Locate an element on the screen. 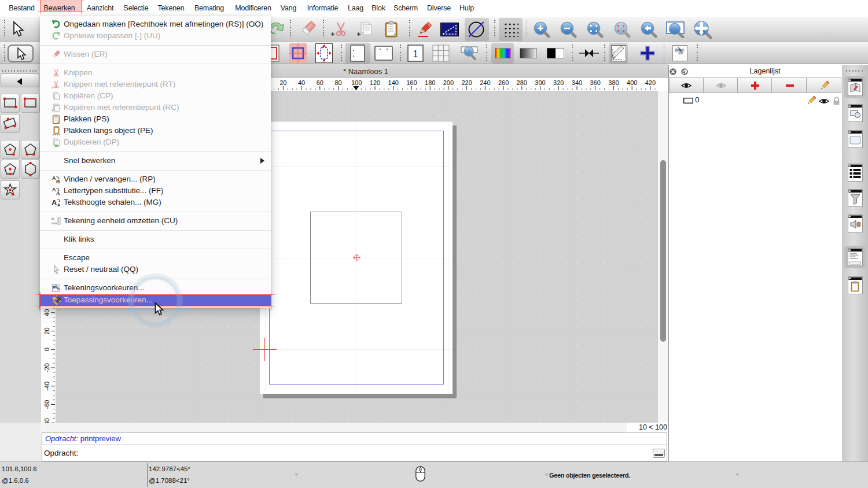 The width and height of the screenshot is (868, 488). svg-text: B is located at coordinates (58, 182).